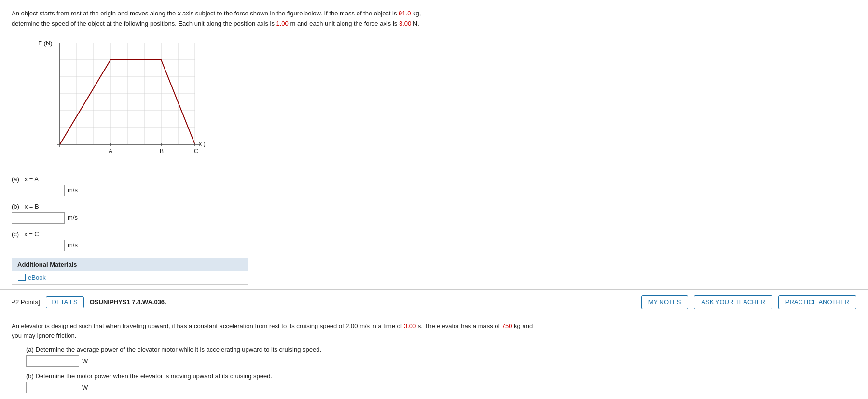 The image size is (868, 399). I want to click on part-b-row: (b) x = B m/s, so click(434, 214).